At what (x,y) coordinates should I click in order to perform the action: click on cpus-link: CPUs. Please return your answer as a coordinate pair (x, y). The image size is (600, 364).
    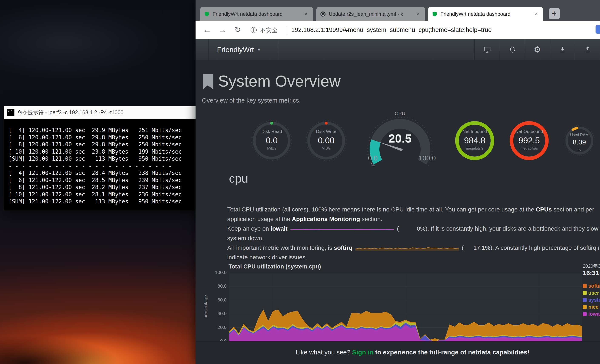
    Looking at the image, I should click on (544, 209).